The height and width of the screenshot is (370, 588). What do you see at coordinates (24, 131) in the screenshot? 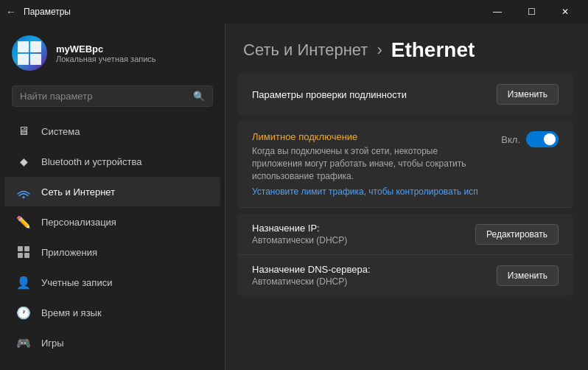
I see `system-icon: 🖥` at bounding box center [24, 131].